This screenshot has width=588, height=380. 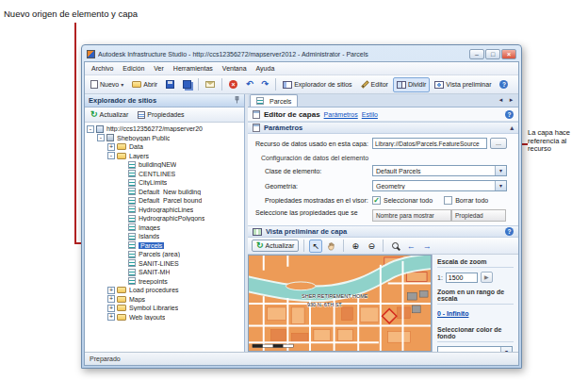 What do you see at coordinates (462, 277) in the screenshot?
I see `scale-input` at bounding box center [462, 277].